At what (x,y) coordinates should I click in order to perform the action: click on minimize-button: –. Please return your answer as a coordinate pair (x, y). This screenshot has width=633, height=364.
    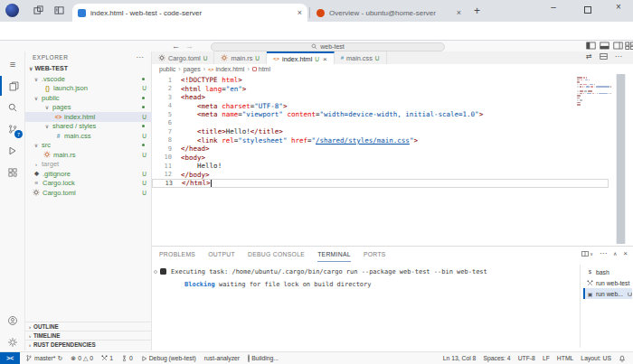
    Looking at the image, I should click on (553, 7).